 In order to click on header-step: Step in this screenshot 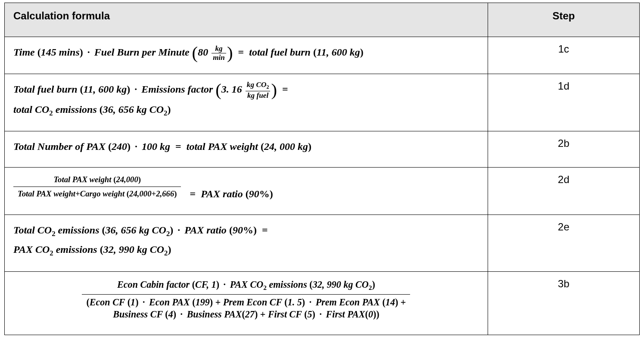, I will do `click(563, 20)`.